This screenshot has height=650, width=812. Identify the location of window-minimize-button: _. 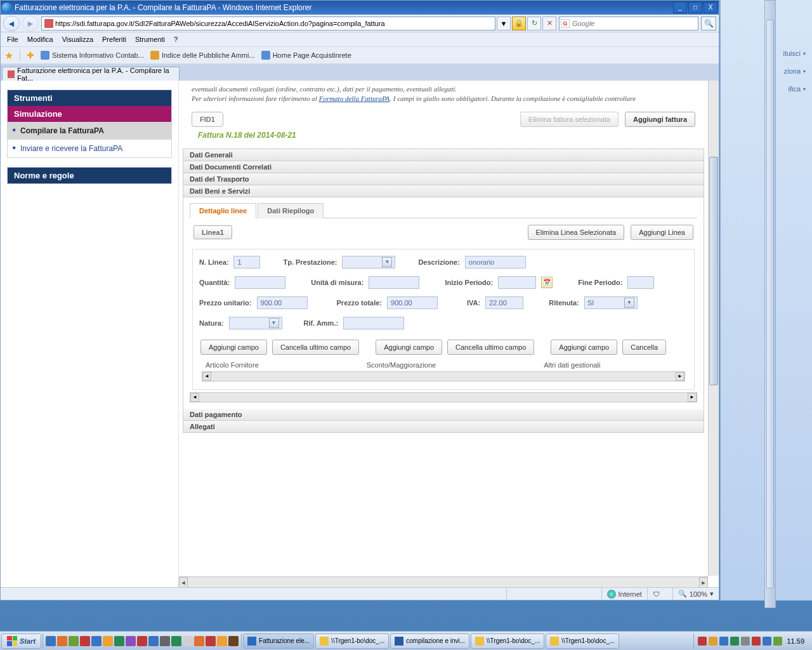
(680, 8).